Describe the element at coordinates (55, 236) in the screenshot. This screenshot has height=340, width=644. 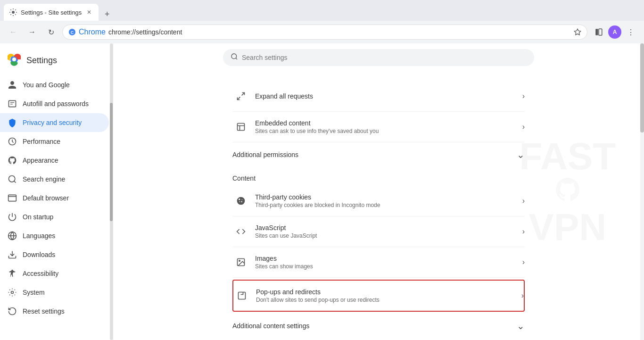
I see `sidebar-item-languages: Languages` at that location.